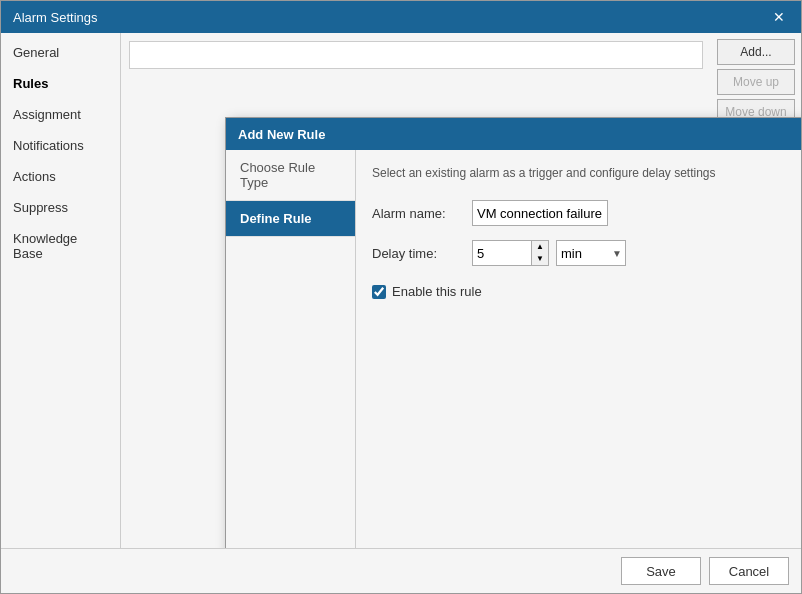 This screenshot has height=594, width=802. What do you see at coordinates (401, 17) in the screenshot?
I see `window-titlebar: Alarm Settings ✕` at bounding box center [401, 17].